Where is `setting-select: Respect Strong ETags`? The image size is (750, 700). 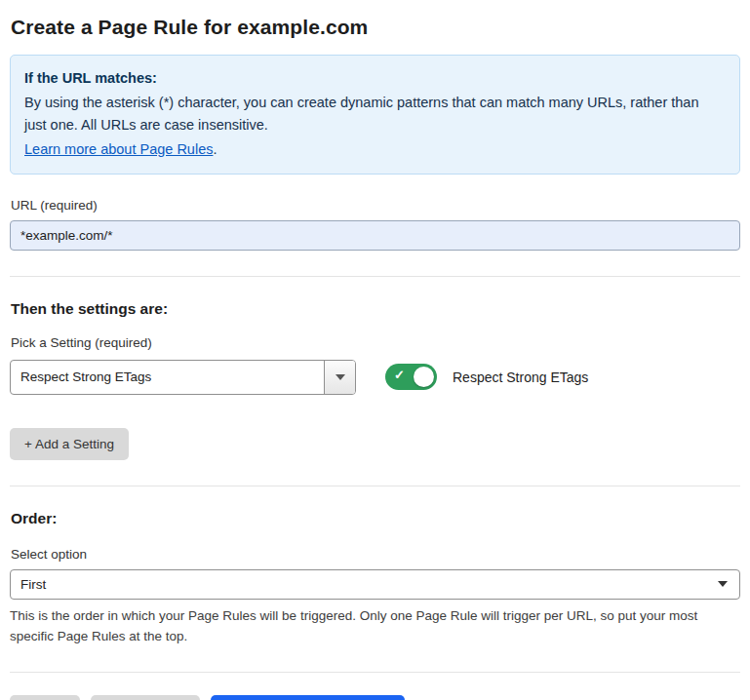 setting-select: Respect Strong ETags is located at coordinates (183, 377).